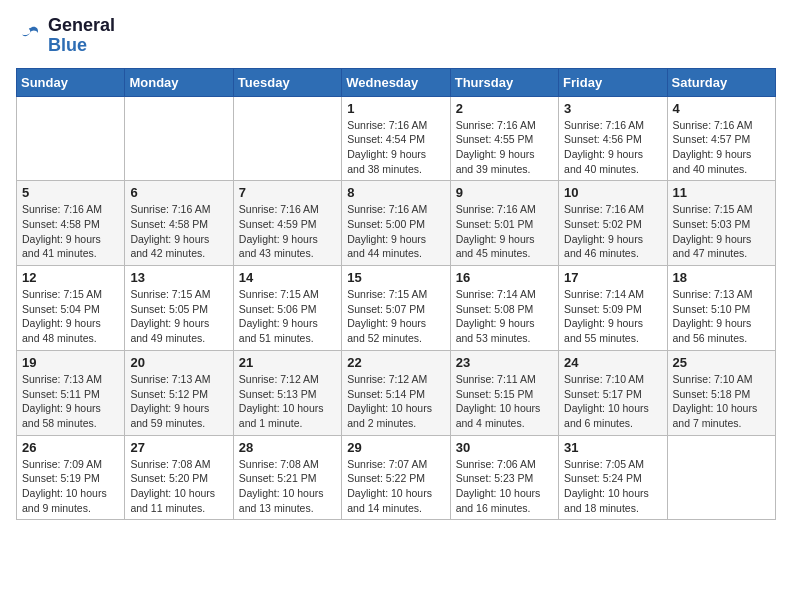 The height and width of the screenshot is (612, 792). I want to click on calendar-day-5: 5 Sunrise: 7:16 AM Sunset: 4:58 PM Dayli…, so click(71, 224).